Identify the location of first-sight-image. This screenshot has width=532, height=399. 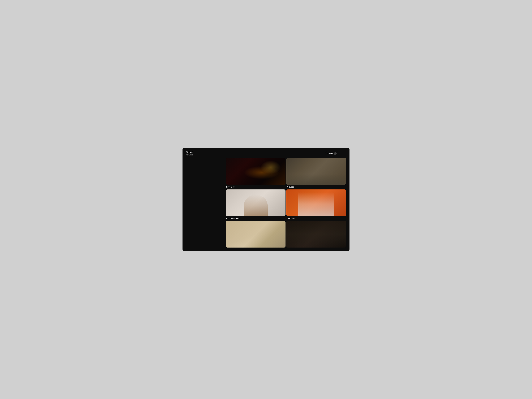
(256, 171).